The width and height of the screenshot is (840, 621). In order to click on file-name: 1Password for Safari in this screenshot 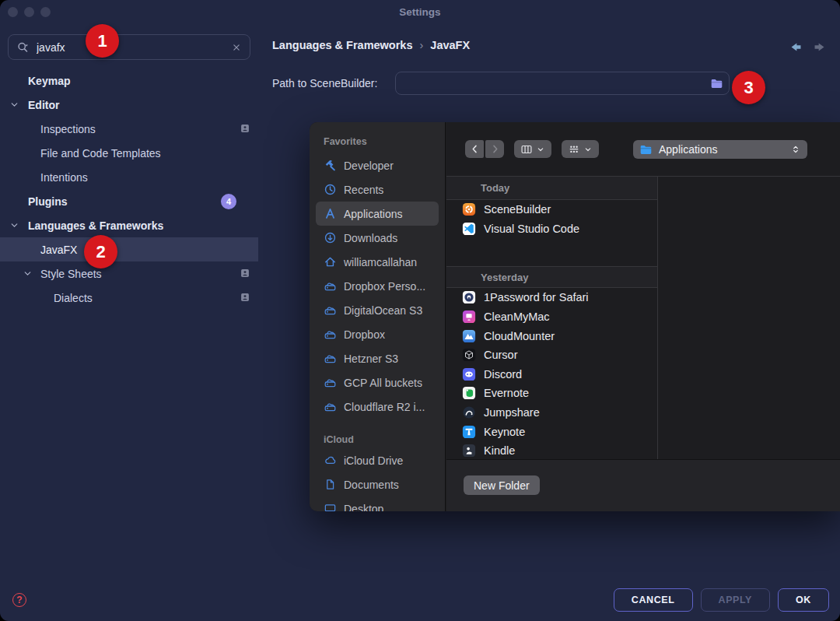, I will do `click(537, 297)`.